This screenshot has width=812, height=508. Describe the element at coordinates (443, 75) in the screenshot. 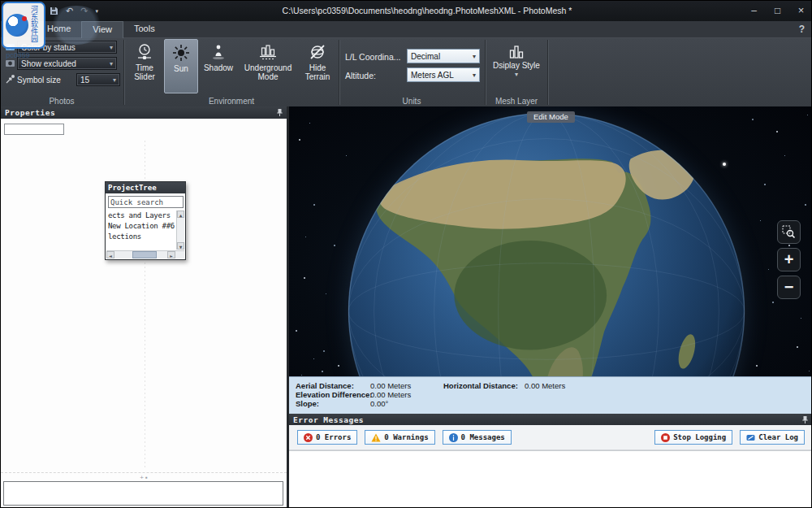

I see `altitude-dropdown: Meters AGL ▾` at that location.